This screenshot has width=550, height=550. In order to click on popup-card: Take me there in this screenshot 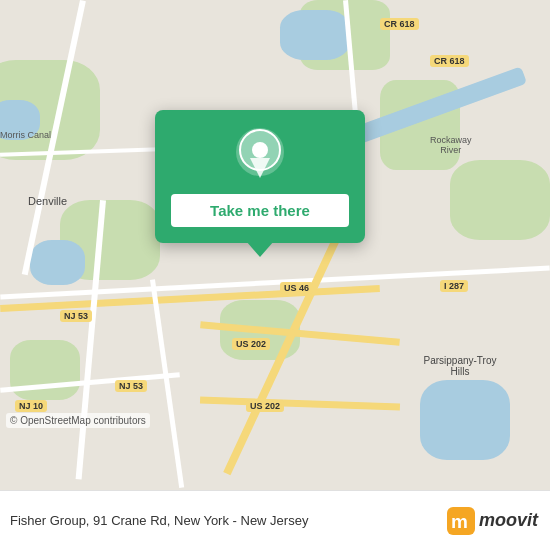, I will do `click(260, 176)`.